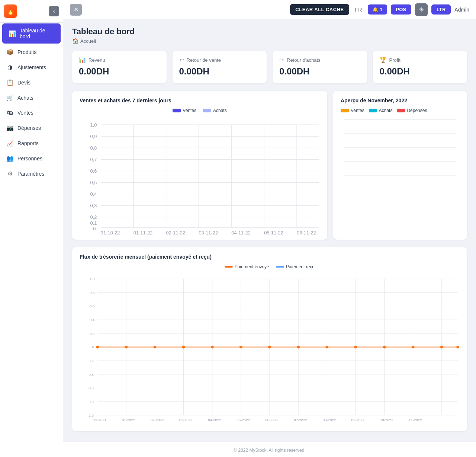 This screenshot has width=476, height=457. What do you see at coordinates (401, 10) in the screenshot?
I see `pos-button: POS` at bounding box center [401, 10].